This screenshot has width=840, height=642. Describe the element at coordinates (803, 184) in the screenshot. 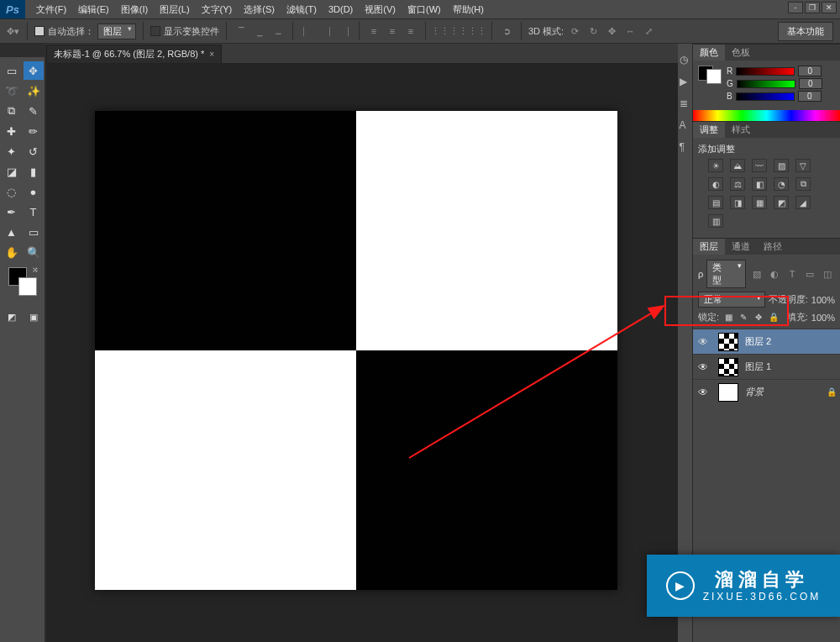

I see `adj-channelmixer-icon: ⧉` at that location.